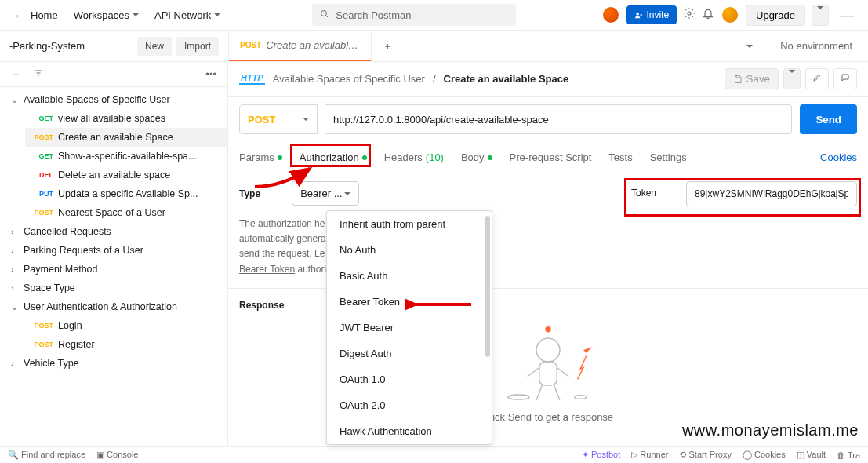 The width and height of the screenshot is (868, 463). I want to click on comment-icon, so click(845, 78).